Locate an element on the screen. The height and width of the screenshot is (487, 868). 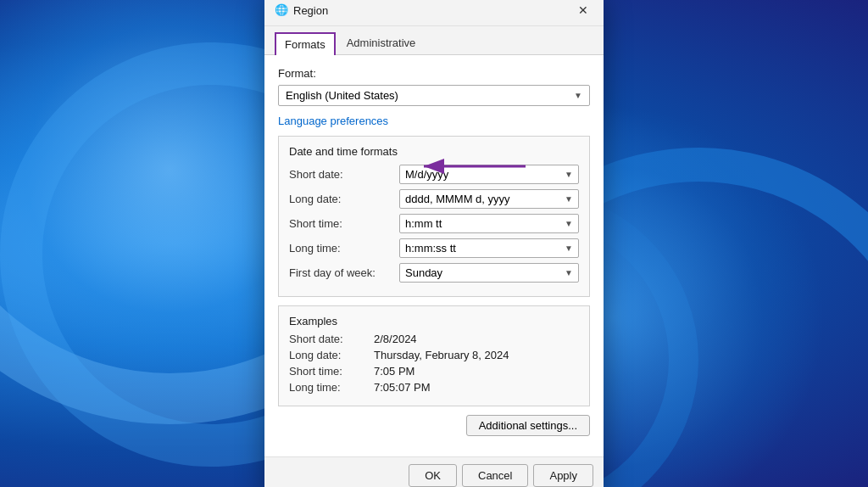
examples-title: Examples is located at coordinates (434, 321).